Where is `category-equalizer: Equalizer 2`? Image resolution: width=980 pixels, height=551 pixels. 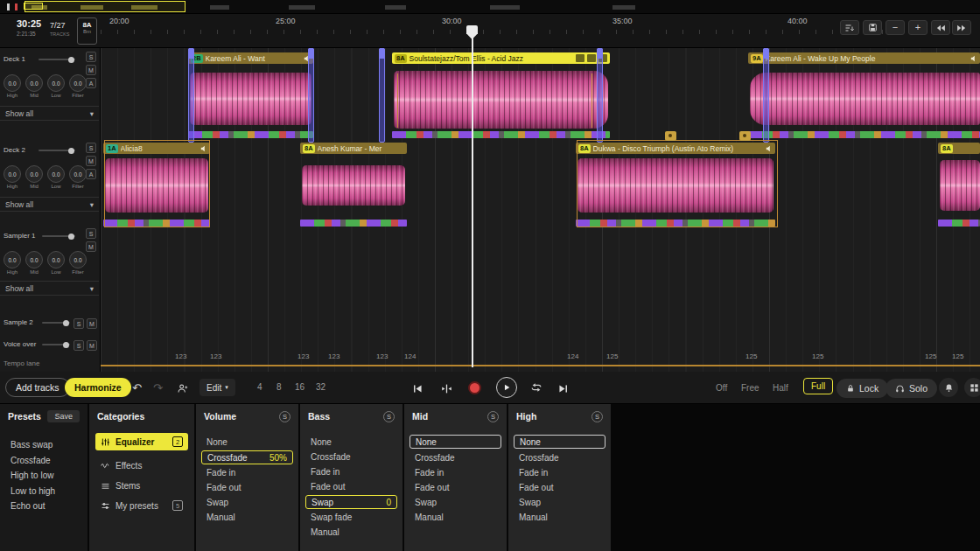 category-equalizer: Equalizer 2 is located at coordinates (142, 442).